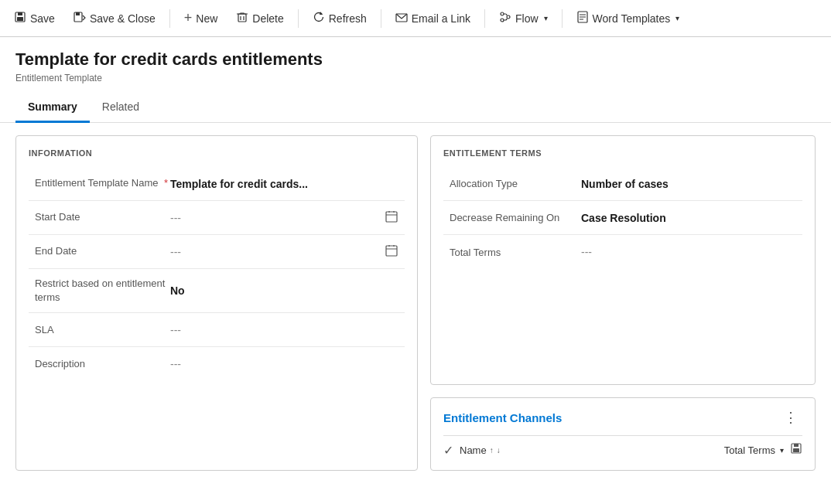 The height and width of the screenshot is (504, 831). What do you see at coordinates (441, 19) in the screenshot?
I see `email-label: Email a Link` at bounding box center [441, 19].